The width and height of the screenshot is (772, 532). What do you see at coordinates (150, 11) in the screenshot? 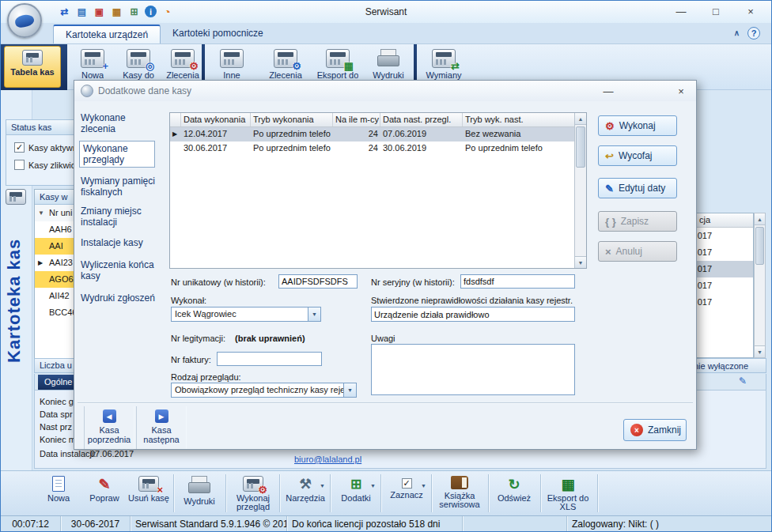
I see `info-icon: i` at bounding box center [150, 11].